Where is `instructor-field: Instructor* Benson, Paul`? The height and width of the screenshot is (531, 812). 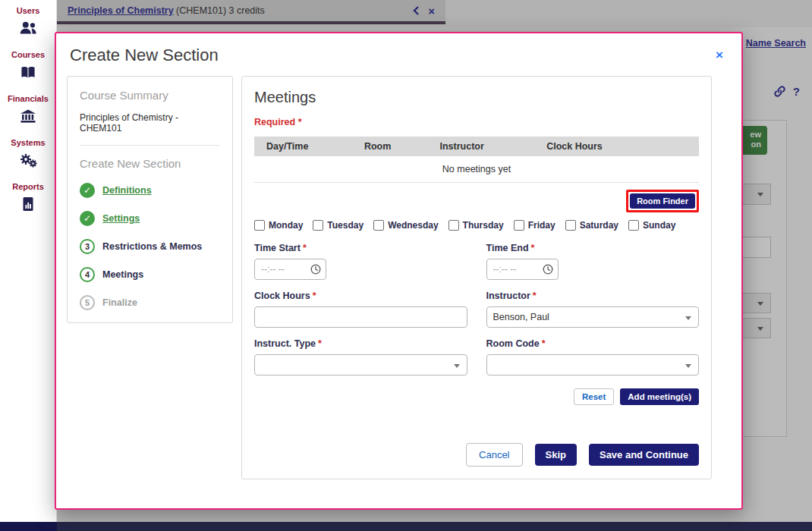
instructor-field: Instructor* Benson, Paul is located at coordinates (593, 309).